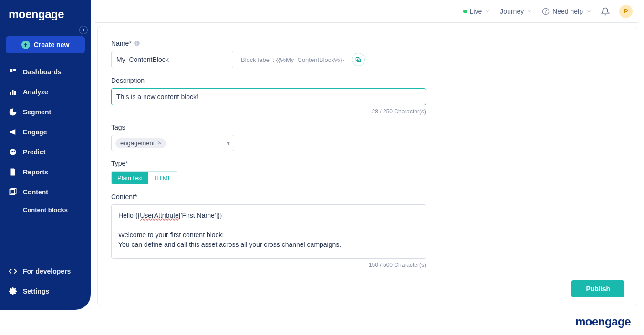  I want to click on name-field-group: Name* Block label : {{%My_ContentBlock%}…, so click(367, 54).